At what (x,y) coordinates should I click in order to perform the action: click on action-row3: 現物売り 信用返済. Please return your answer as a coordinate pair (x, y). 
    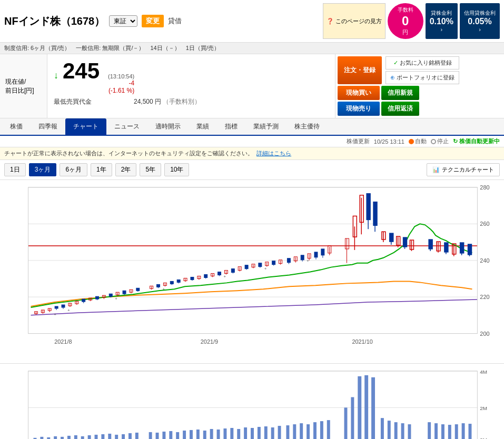
    Looking at the image, I should click on (420, 108).